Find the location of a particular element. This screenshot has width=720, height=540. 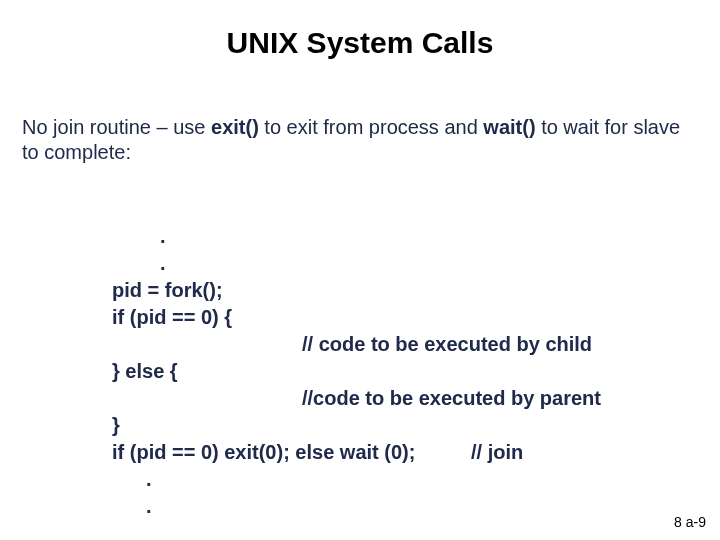

code-line-else: } else { is located at coordinates (145, 371).